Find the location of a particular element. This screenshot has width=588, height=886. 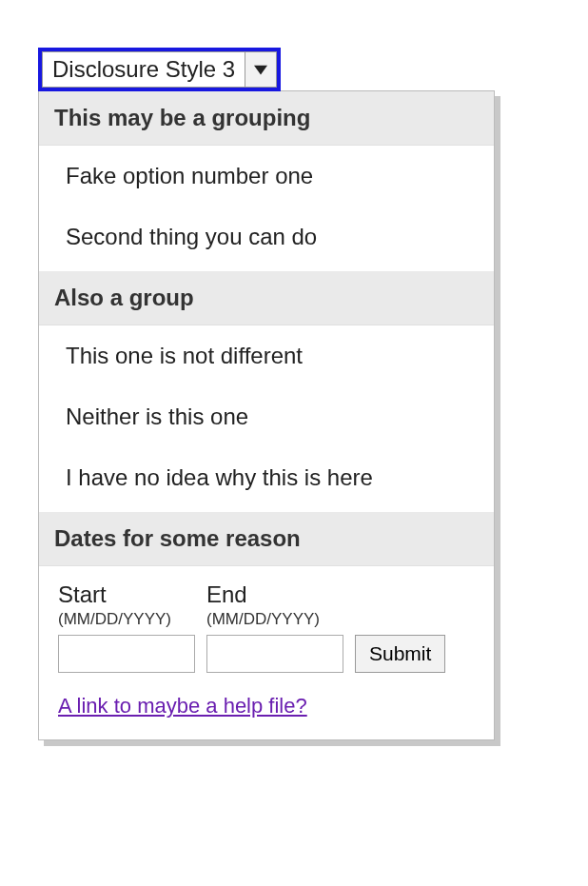

menu-option: I have no idea why this is here is located at coordinates (266, 478).